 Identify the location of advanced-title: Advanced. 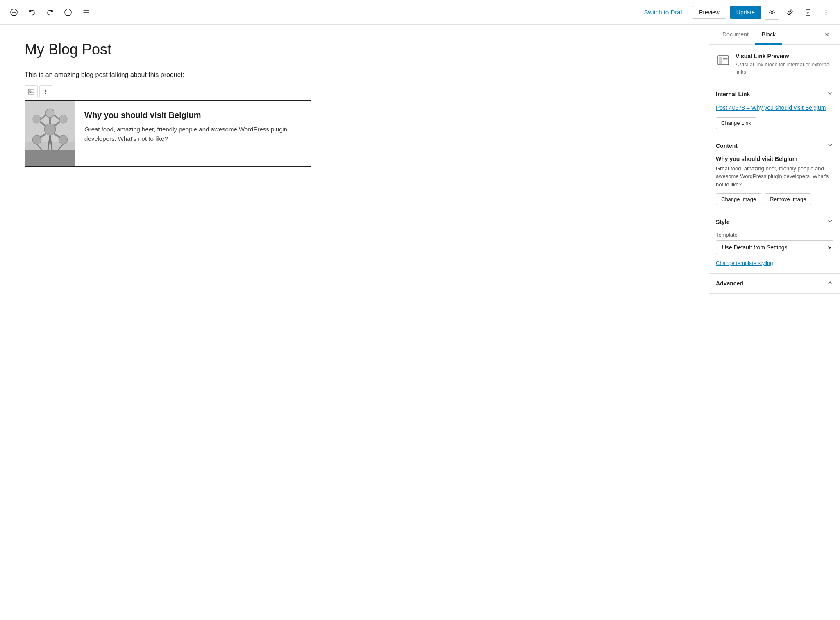
(729, 283).